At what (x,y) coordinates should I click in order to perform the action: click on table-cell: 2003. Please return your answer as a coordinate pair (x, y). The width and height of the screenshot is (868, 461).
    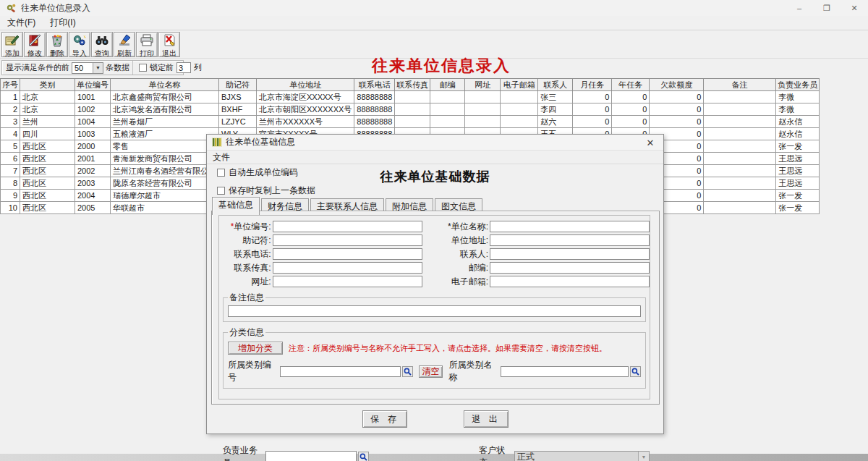
    Looking at the image, I should click on (93, 184).